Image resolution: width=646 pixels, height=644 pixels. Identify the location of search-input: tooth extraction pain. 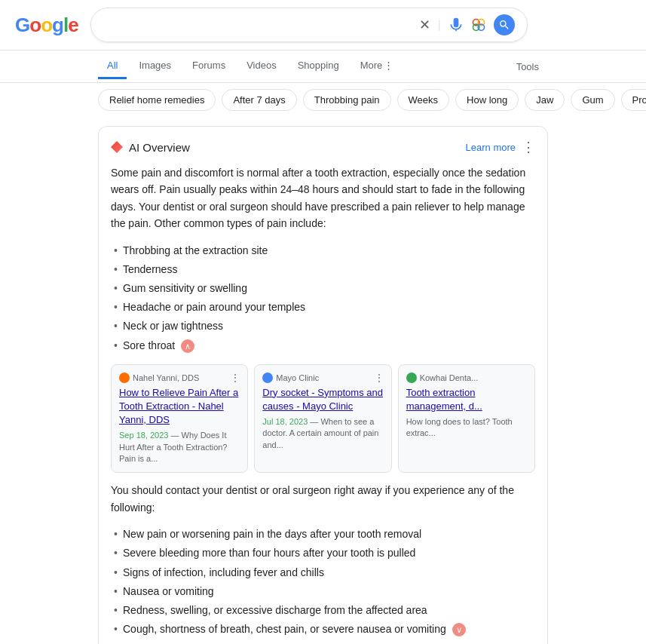
(258, 25).